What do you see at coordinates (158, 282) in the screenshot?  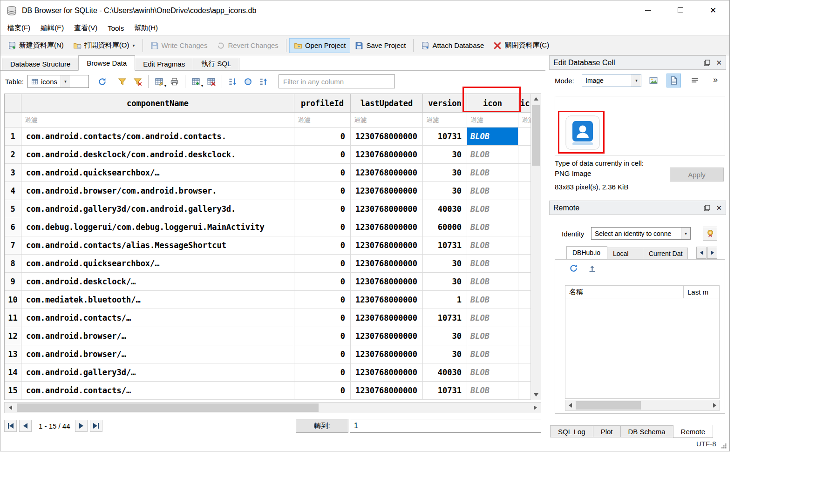 I see `component-name-cell: com.android.deskclock/…` at bounding box center [158, 282].